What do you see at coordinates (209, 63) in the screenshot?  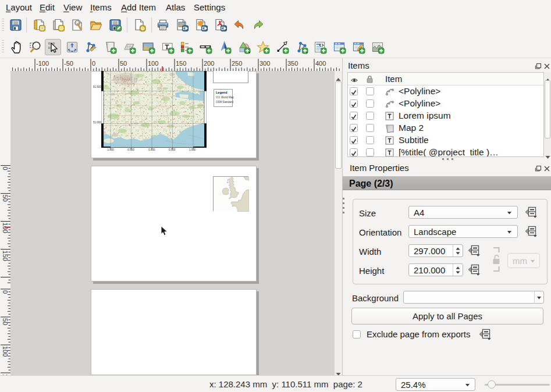 I see `svg-text: 200` at bounding box center [209, 63].